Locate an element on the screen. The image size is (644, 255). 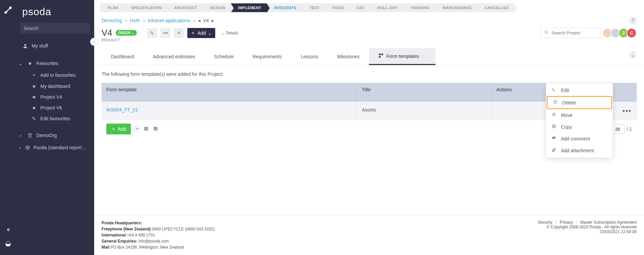
sidebar-fav-projectv6: ★ Project V6 is located at coordinates (61, 108).